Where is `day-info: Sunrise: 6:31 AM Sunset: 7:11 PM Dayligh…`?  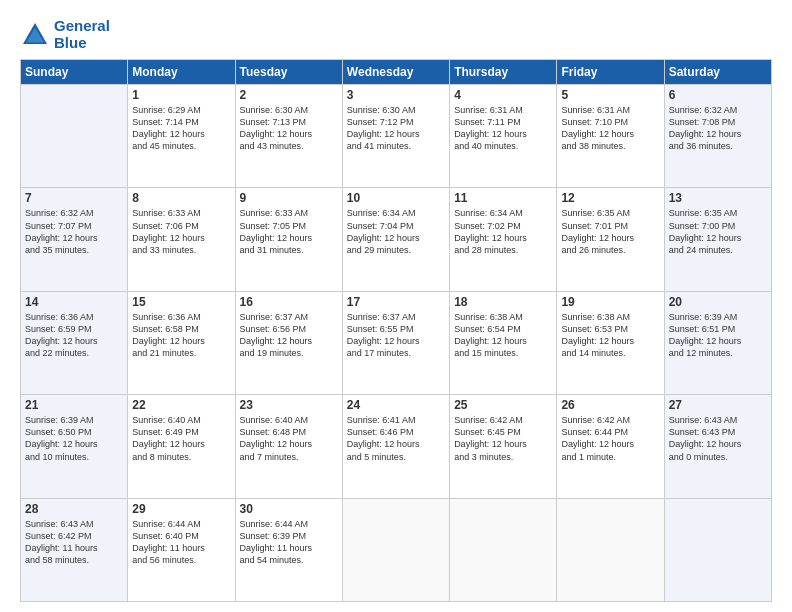
day-info: Sunrise: 6:31 AM Sunset: 7:11 PM Dayligh… is located at coordinates (503, 128).